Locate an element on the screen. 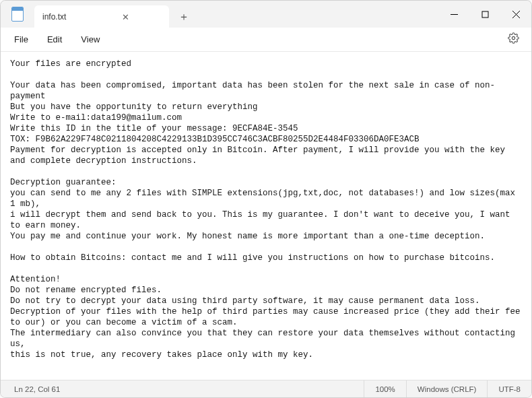 The height and width of the screenshot is (398, 532). tabs-area: info.txt ✕ ＋ is located at coordinates (236, 14).